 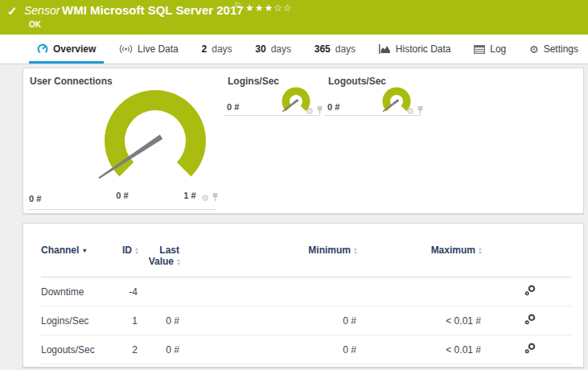 What do you see at coordinates (233, 107) in the screenshot?
I see `logins-gauge-value: 0 #` at bounding box center [233, 107].